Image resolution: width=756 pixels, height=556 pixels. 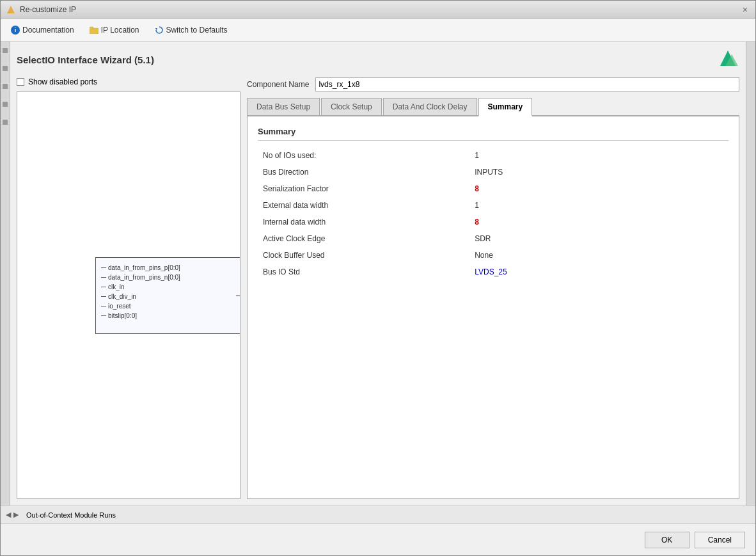 What do you see at coordinates (171, 316) in the screenshot?
I see `pin-row-5: bitslip[0:0]` at bounding box center [171, 316].